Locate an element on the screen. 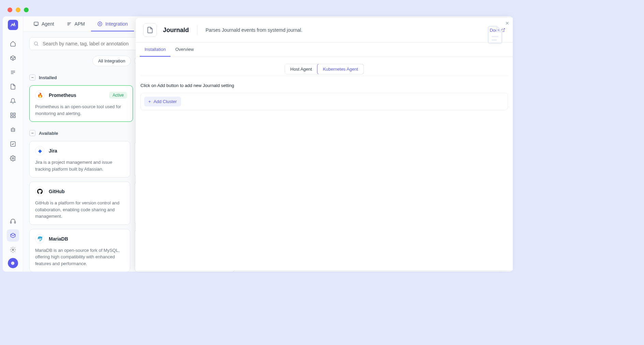 The image size is (644, 345). package-icon is located at coordinates (13, 235).